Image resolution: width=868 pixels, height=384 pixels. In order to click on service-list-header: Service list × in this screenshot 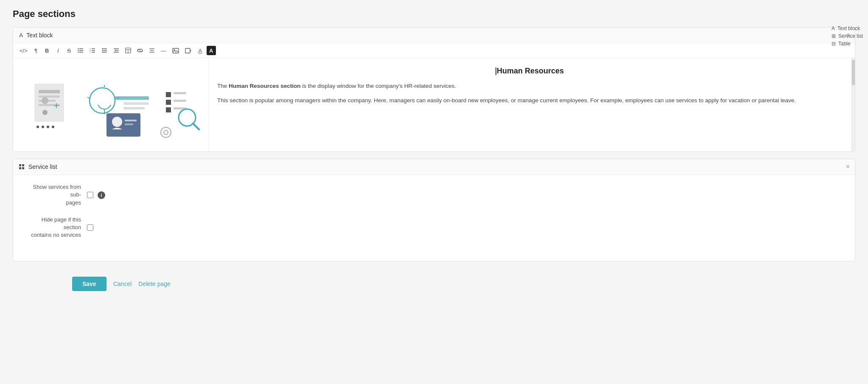, I will do `click(434, 167)`.